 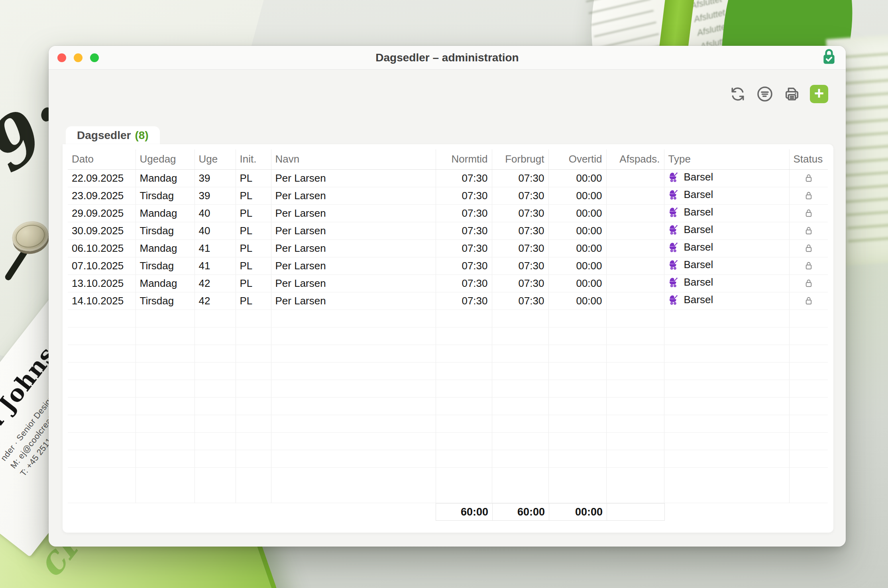 I want to click on cell-dato: 06.10.2025, so click(x=102, y=248).